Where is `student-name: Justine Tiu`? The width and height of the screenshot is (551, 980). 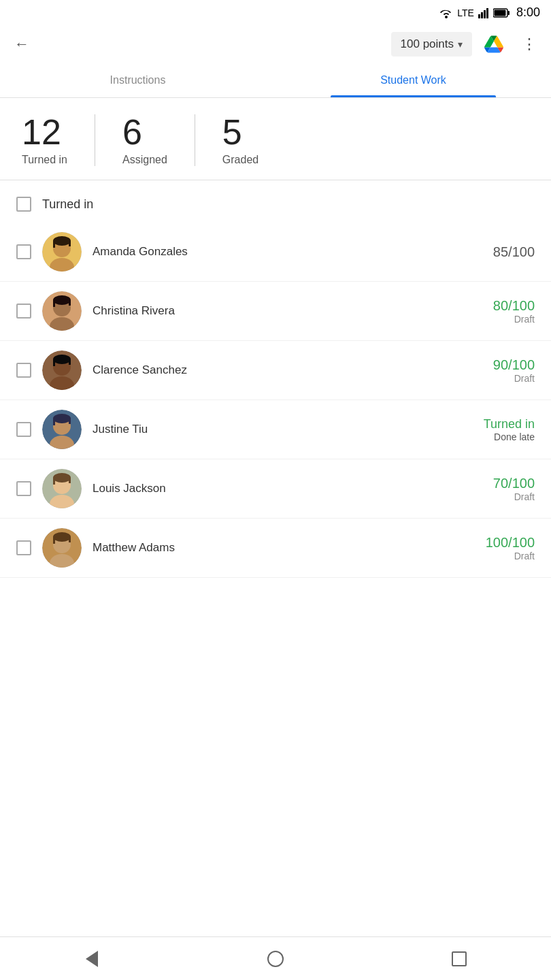 student-name: Justine Tiu is located at coordinates (271, 429).